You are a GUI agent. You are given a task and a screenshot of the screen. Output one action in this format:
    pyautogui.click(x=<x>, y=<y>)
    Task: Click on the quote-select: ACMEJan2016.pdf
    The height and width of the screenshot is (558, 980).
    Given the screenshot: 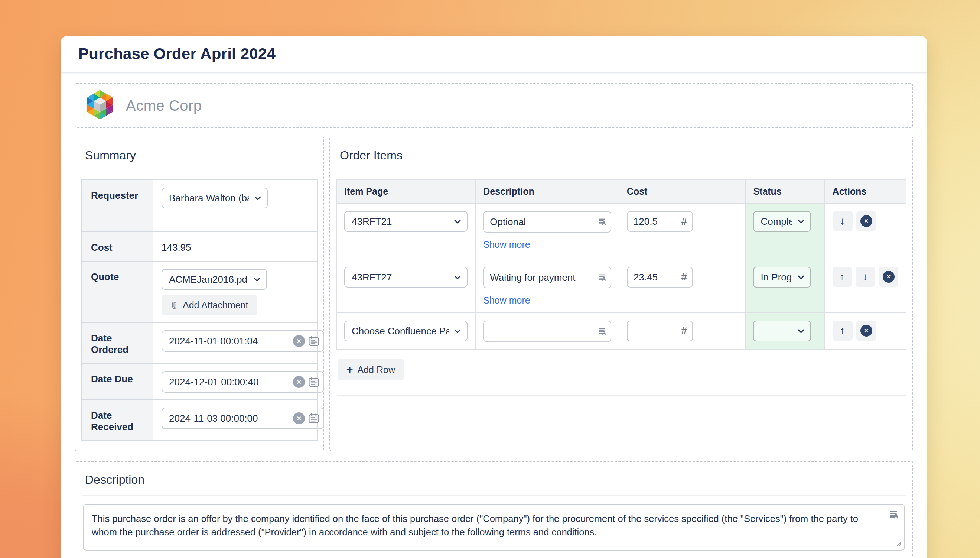 What is the action you would take?
    pyautogui.click(x=214, y=279)
    